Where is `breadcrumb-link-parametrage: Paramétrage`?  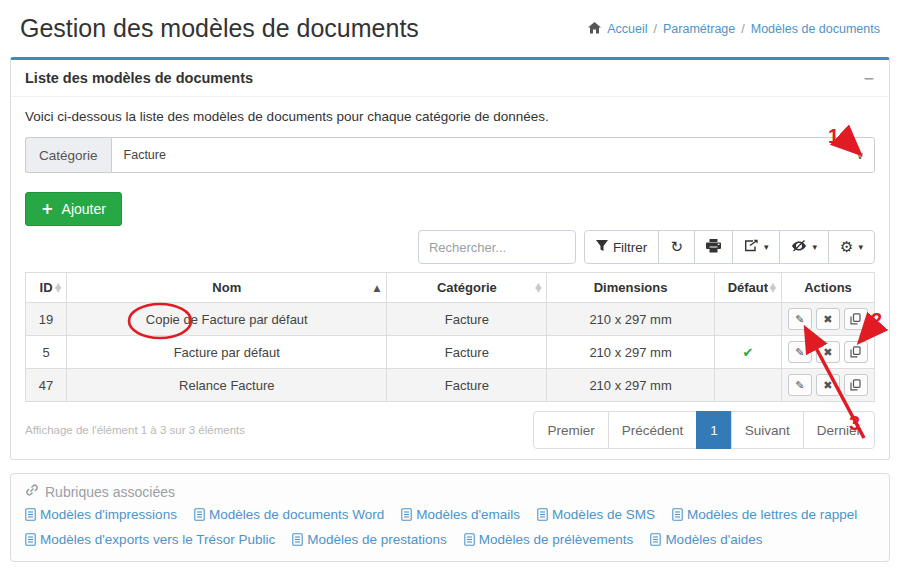 breadcrumb-link-parametrage: Paramétrage is located at coordinates (699, 29).